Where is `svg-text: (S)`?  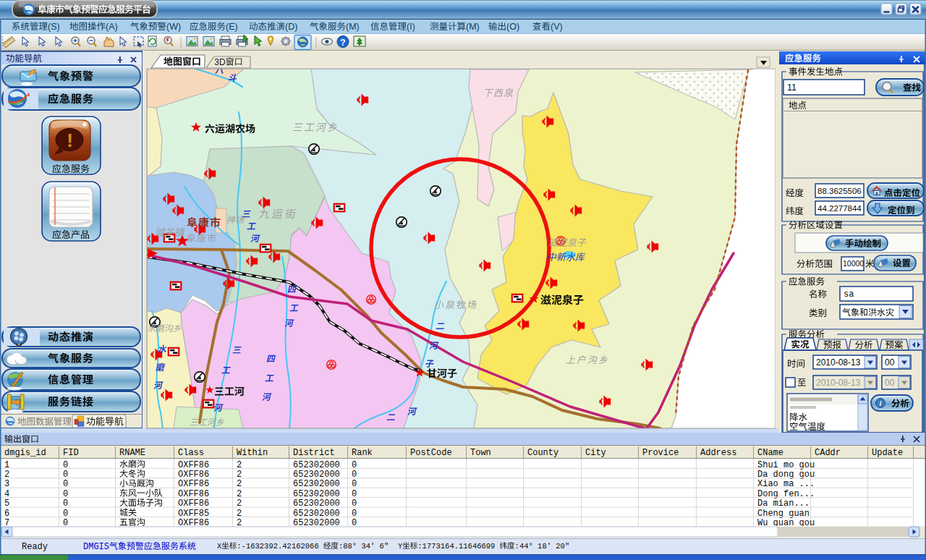 svg-text: (S) is located at coordinates (54, 27).